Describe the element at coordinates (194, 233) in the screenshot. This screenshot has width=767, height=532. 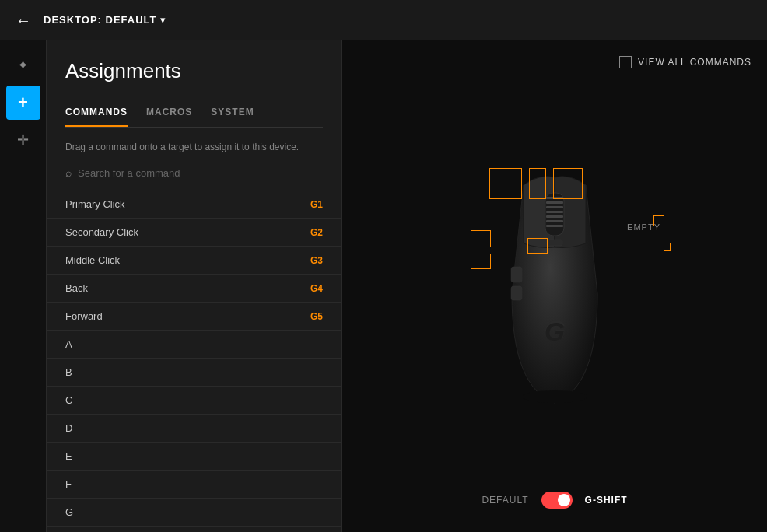
I see `command-item: Secondary ClickG2` at that location.